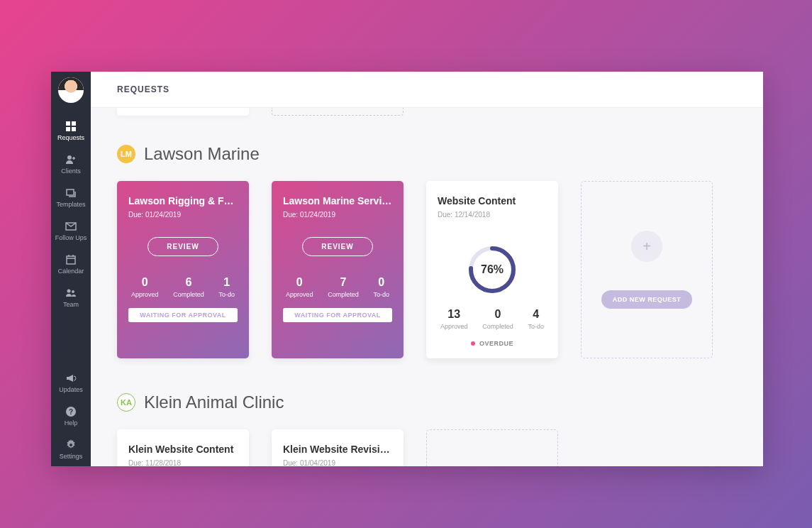  Describe the element at coordinates (71, 226) in the screenshot. I see `mail-icon` at that location.